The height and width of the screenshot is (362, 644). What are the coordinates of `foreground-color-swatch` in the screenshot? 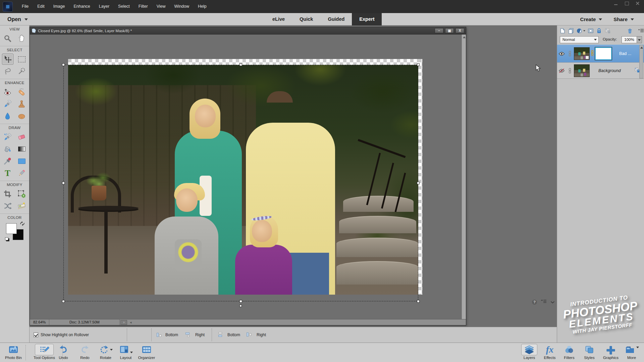 It's located at (11, 229).